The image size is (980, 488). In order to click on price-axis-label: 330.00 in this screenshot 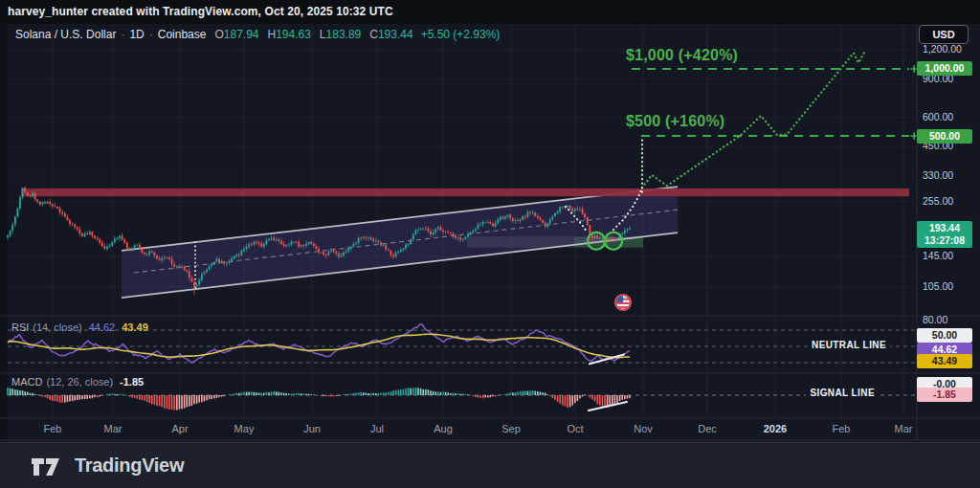, I will do `click(938, 175)`.